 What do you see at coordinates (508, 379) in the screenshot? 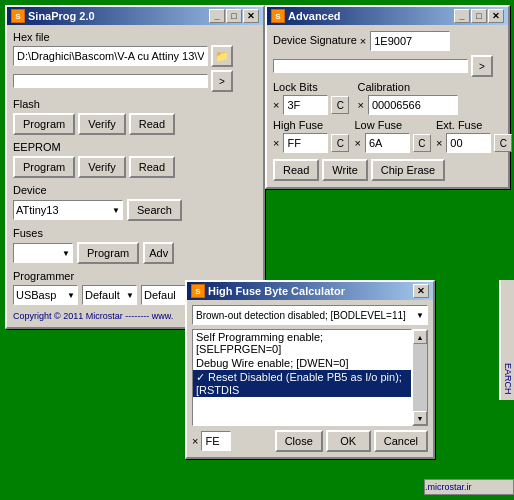
I see `partial-text: EARCH` at bounding box center [508, 379].